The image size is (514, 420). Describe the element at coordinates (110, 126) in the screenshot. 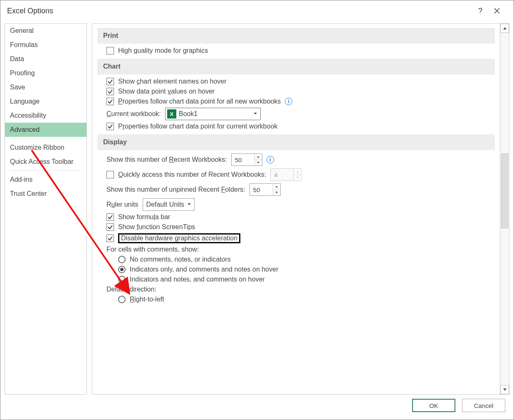

I see `checkbox-properties-current-workbook` at that location.